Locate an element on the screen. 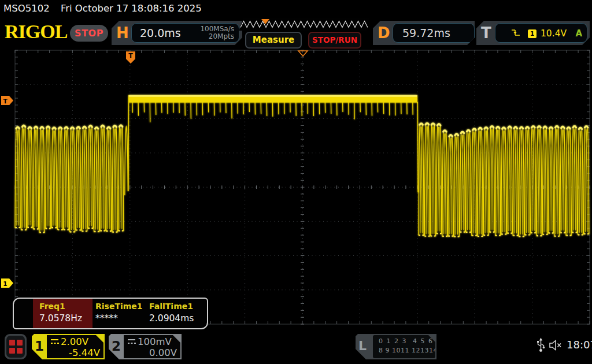 The image size is (592, 364). digital-channels-row2: 8 9 1011 12131415 is located at coordinates (413, 350).